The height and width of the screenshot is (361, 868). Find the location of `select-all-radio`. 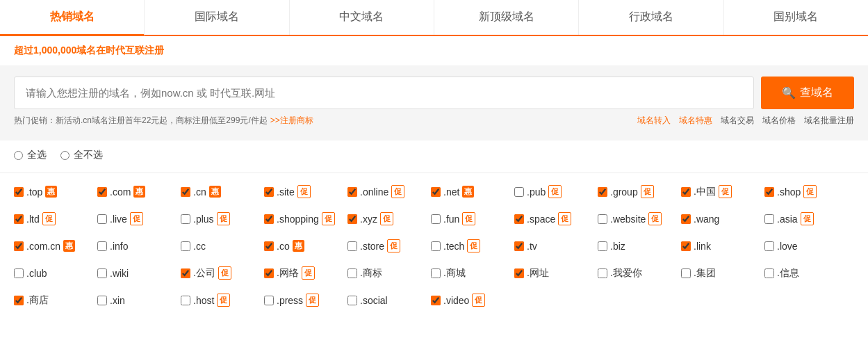

select-all-radio is located at coordinates (18, 156).